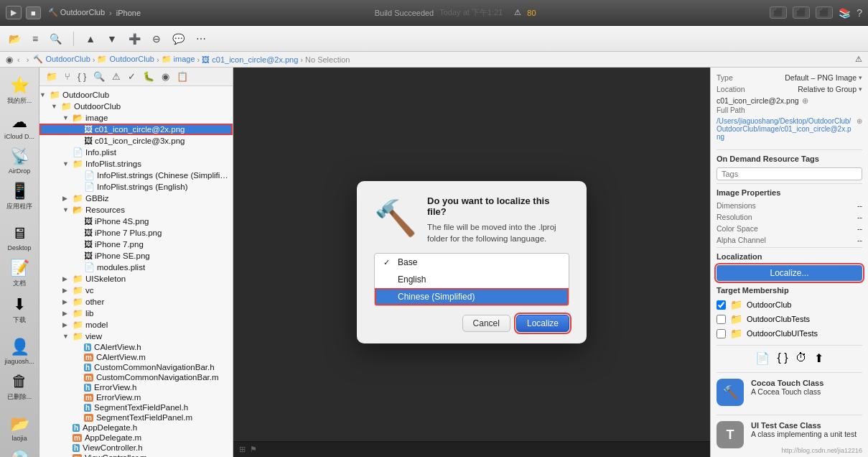 Image resolution: width=868 pixels, height=457 pixels. Describe the element at coordinates (136, 152) in the screenshot. I see `tree-item-info-plist: 📄Info.plist` at that location.